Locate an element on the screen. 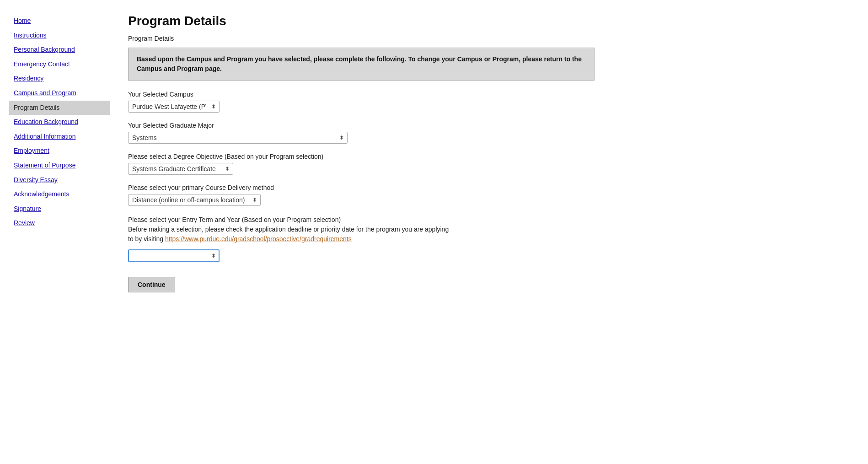  delivery-section: Please select your primary Course Delive… is located at coordinates (489, 195).